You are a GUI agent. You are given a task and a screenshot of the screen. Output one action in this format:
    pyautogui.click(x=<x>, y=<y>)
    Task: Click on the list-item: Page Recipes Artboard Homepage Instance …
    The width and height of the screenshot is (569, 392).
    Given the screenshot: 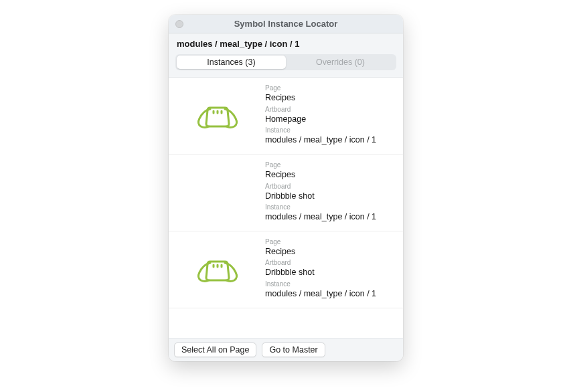 What is the action you would take?
    pyautogui.click(x=286, y=116)
    